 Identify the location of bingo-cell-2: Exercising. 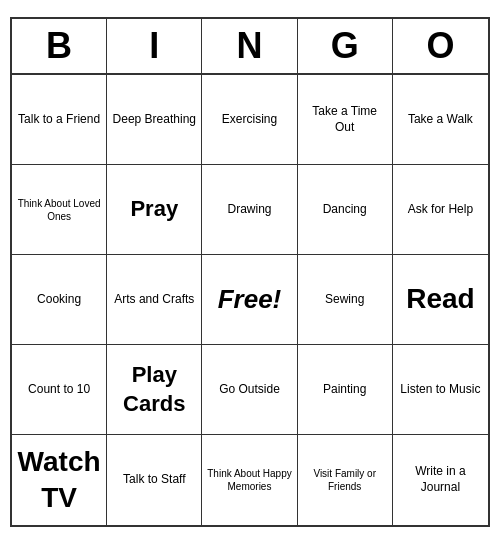
(250, 120).